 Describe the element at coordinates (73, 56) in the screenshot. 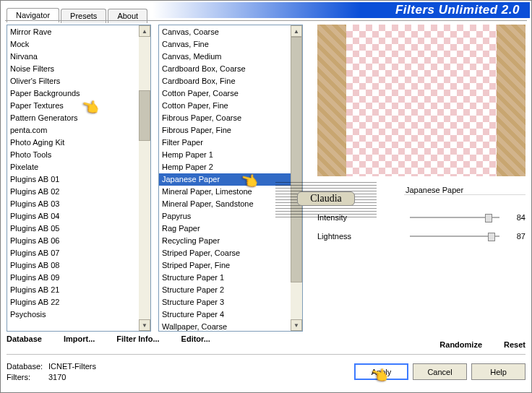

I see `list-item: Nirvana` at that location.